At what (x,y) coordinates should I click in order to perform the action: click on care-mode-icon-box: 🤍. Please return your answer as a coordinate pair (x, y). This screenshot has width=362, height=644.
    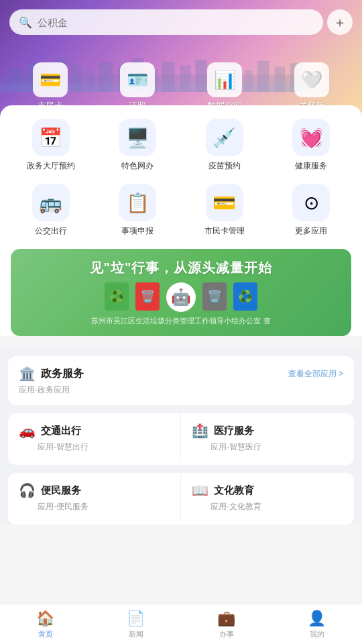
    Looking at the image, I should click on (312, 80).